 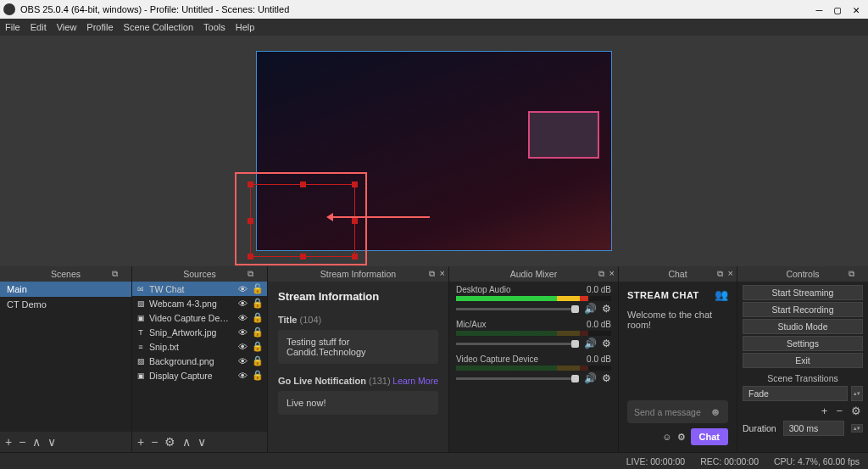 I want to click on audio-mixer-close-icon: ×, so click(x=612, y=273).